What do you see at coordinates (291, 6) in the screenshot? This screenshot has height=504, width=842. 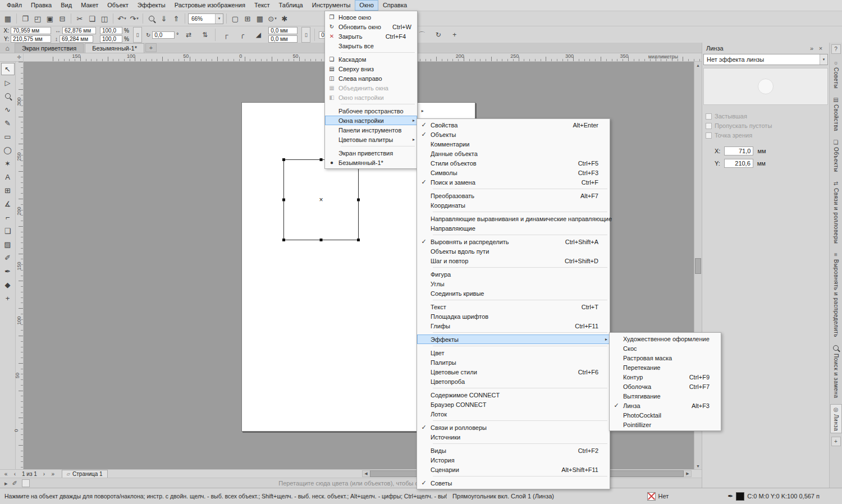 I see `menu-таблица: Таблица` at bounding box center [291, 6].